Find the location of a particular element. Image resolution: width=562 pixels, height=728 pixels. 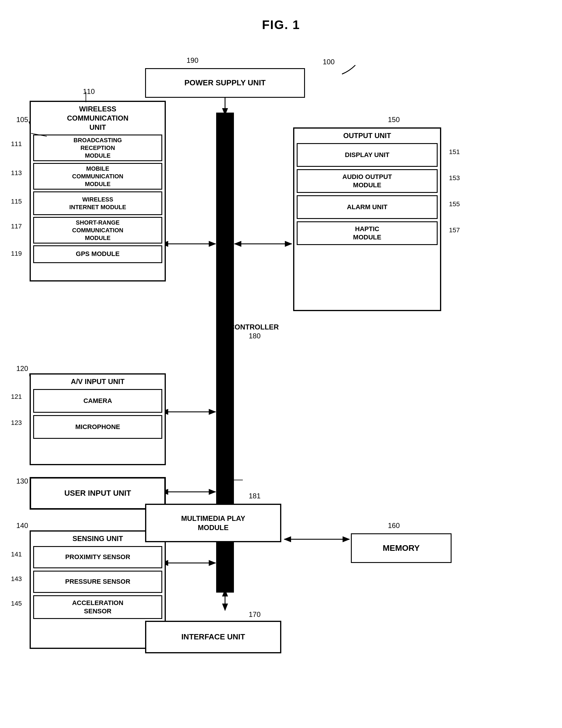

wireless-comm-unit-label: WIRELESSCOMMUNICATIONUNIT is located at coordinates (98, 118).